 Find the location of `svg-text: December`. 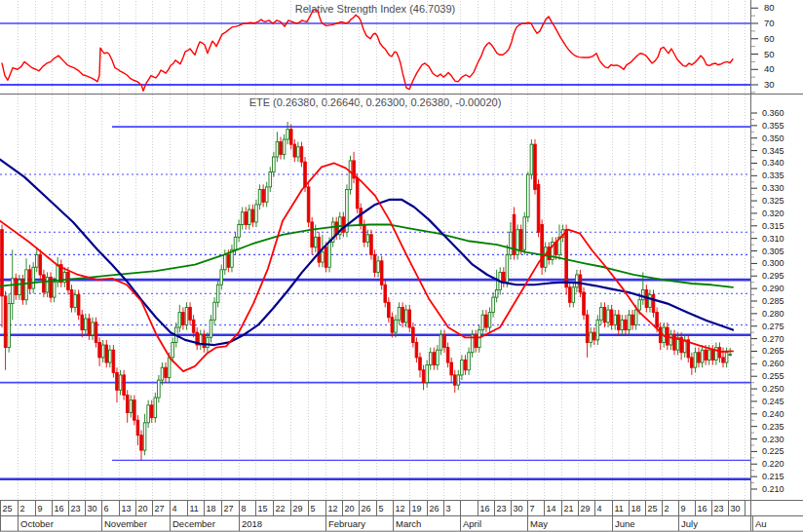

svg-text: December is located at coordinates (194, 524).